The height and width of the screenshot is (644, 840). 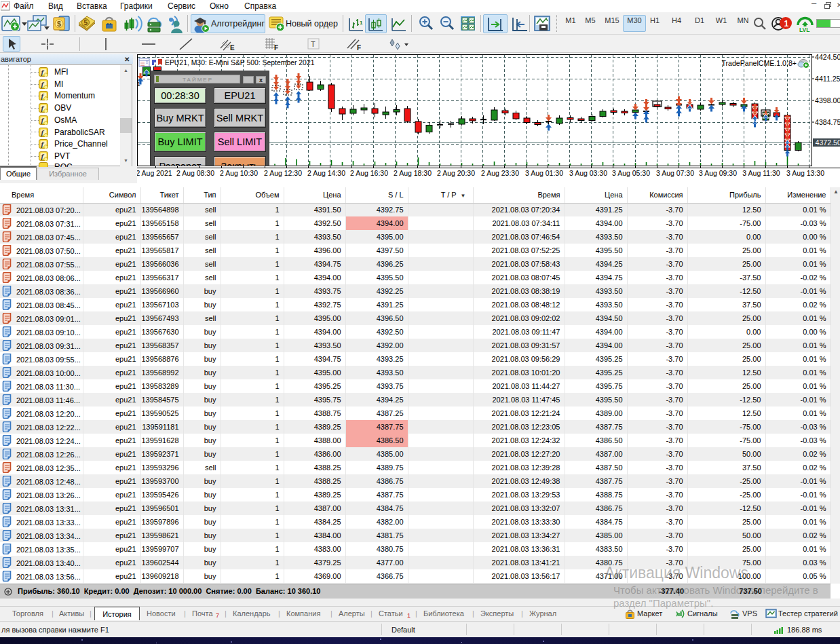 I want to click on svg-text: TradePanelCME.1.0.8+, so click(x=759, y=63).